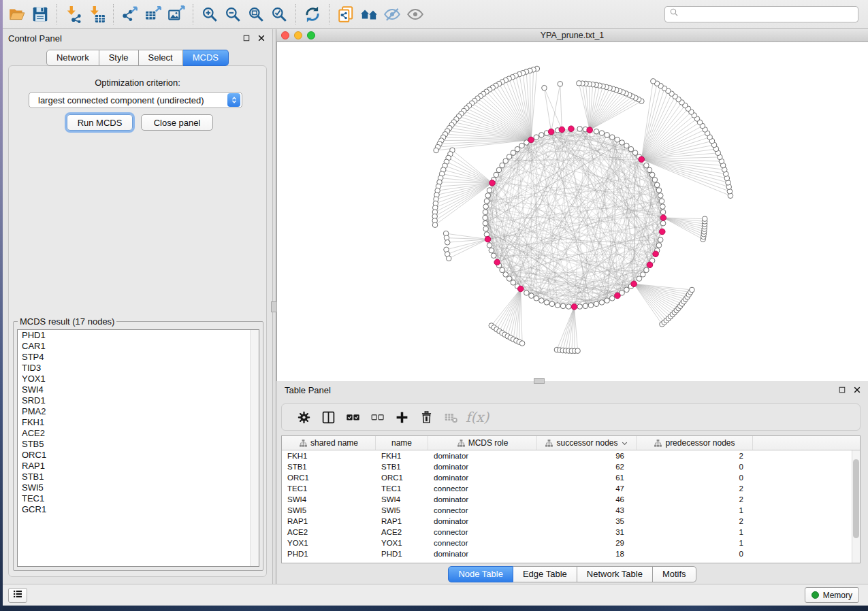  I want to click on cell-name: SWI4, so click(402, 499).